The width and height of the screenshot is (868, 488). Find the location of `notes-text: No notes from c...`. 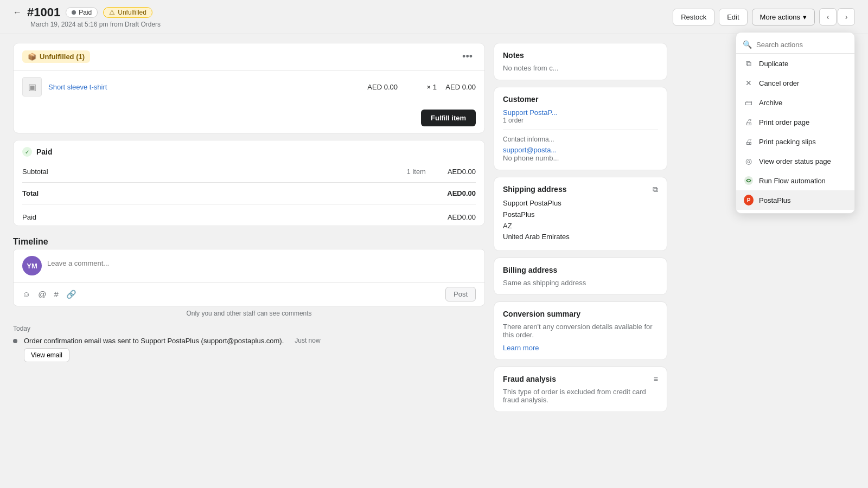

notes-text: No notes from c... is located at coordinates (580, 68).